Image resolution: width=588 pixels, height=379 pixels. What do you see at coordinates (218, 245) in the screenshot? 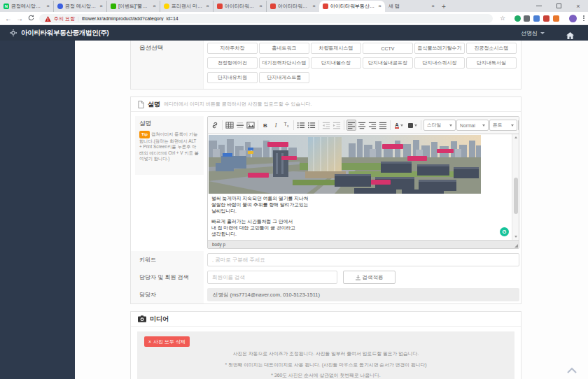
I see `element-path: body p` at bounding box center [218, 245].